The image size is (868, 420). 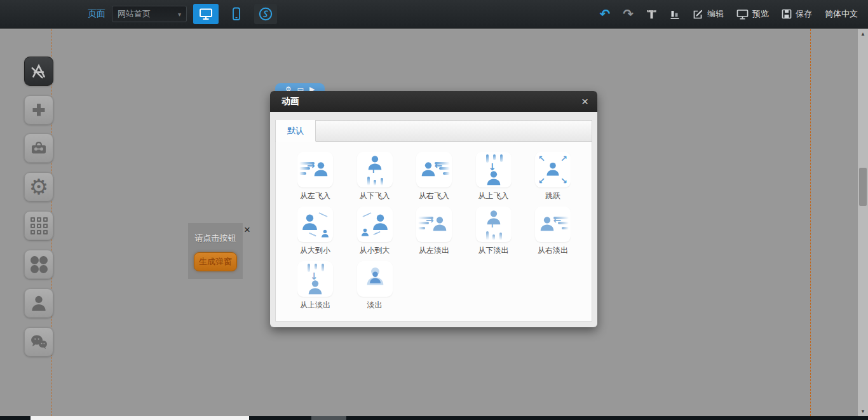 I want to click on language-label: 简体中文, so click(x=841, y=14).